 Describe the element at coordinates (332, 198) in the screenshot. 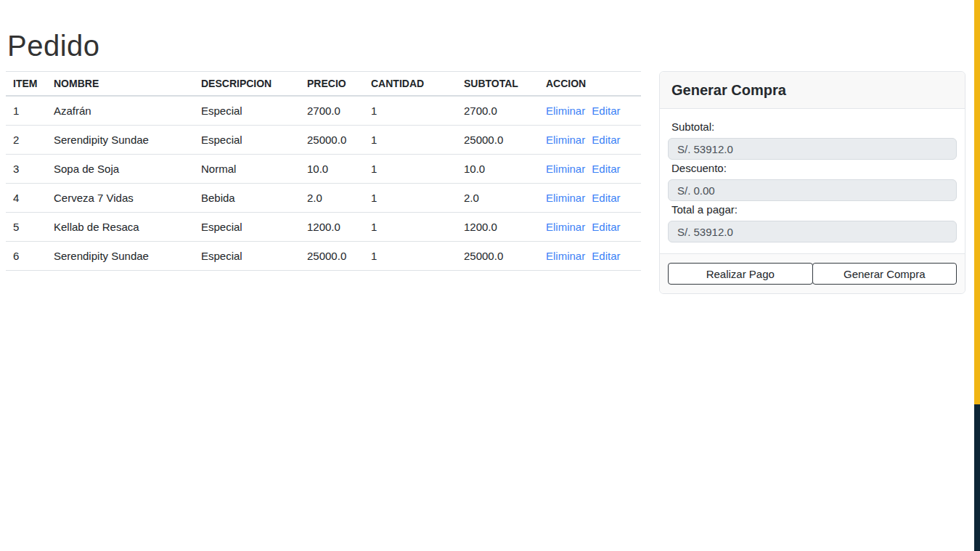

I see `cell-precio: 2.0` at that location.